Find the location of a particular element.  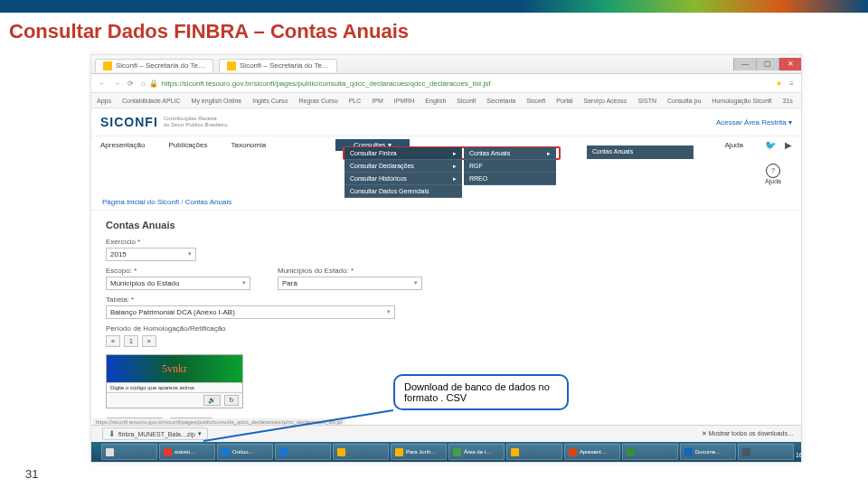

consultas-dropdown: Consultar Finbra▸ Consultar Declarações▸… is located at coordinates (403, 173).